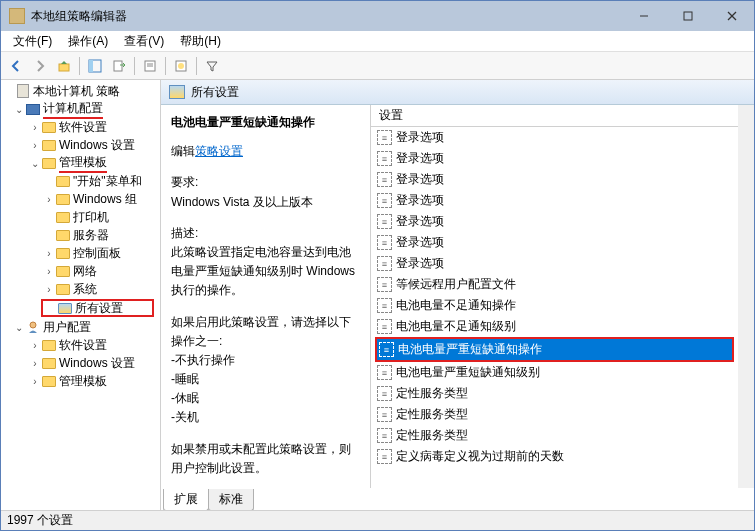 This screenshot has height=531, width=755. Describe the element at coordinates (80, 363) in the screenshot. I see `tree-windows-settings-2: › Windows 设置` at that location.